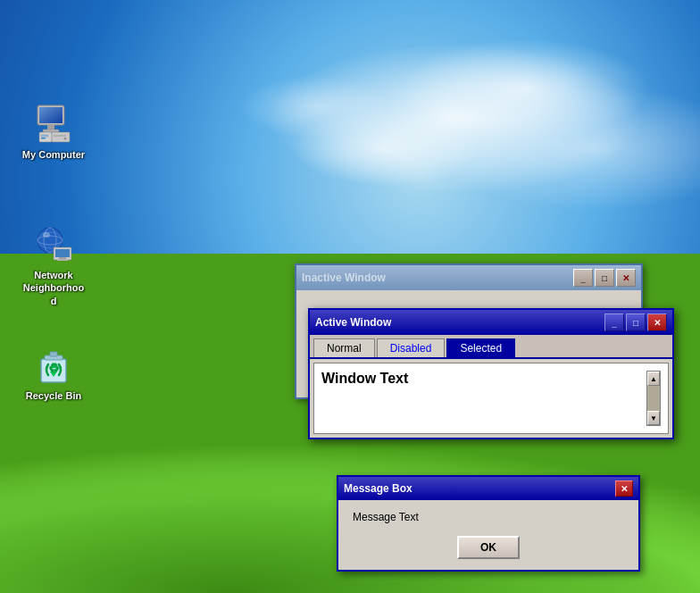 This screenshot has height=593, width=700. Describe the element at coordinates (491, 322) in the screenshot. I see `active-title-bar: Active Window _ □ ✕` at that location.